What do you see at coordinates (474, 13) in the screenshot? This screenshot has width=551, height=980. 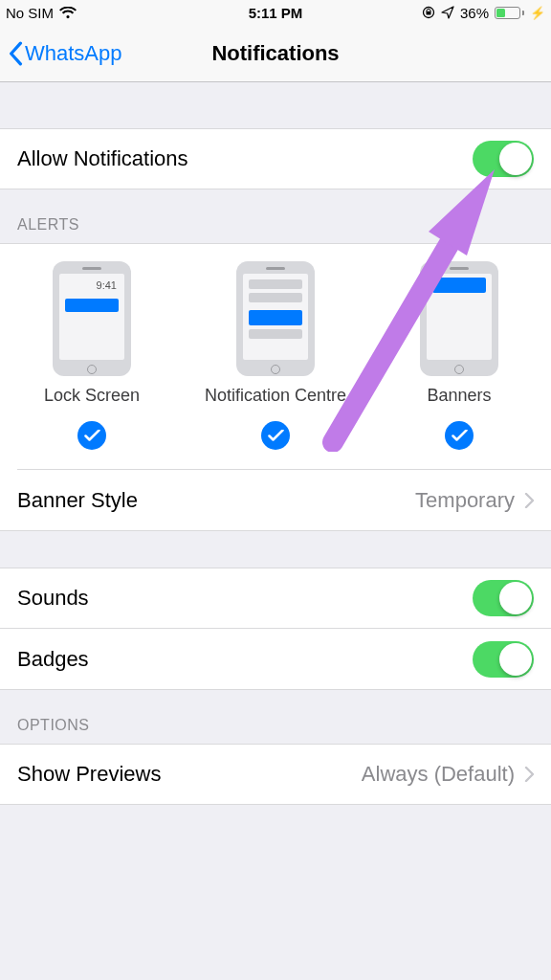 I see `battery-pct: 36%` at bounding box center [474, 13].